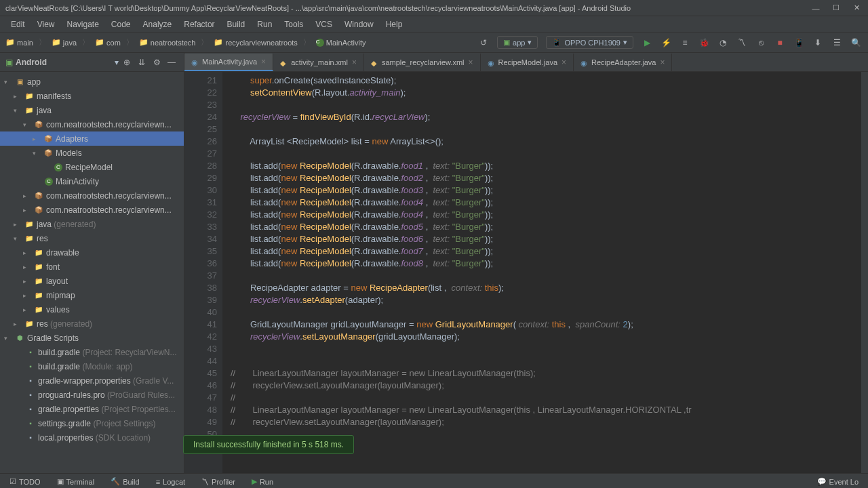  Describe the element at coordinates (83, 24) in the screenshot. I see `menu-navigate: Navigate` at that location.